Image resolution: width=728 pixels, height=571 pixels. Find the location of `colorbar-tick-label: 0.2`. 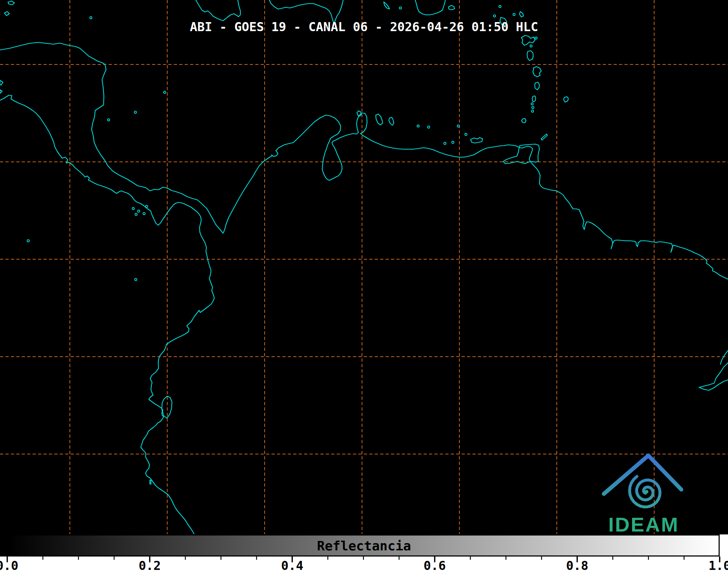

colorbar-tick-label: 0.2 is located at coordinates (150, 565).